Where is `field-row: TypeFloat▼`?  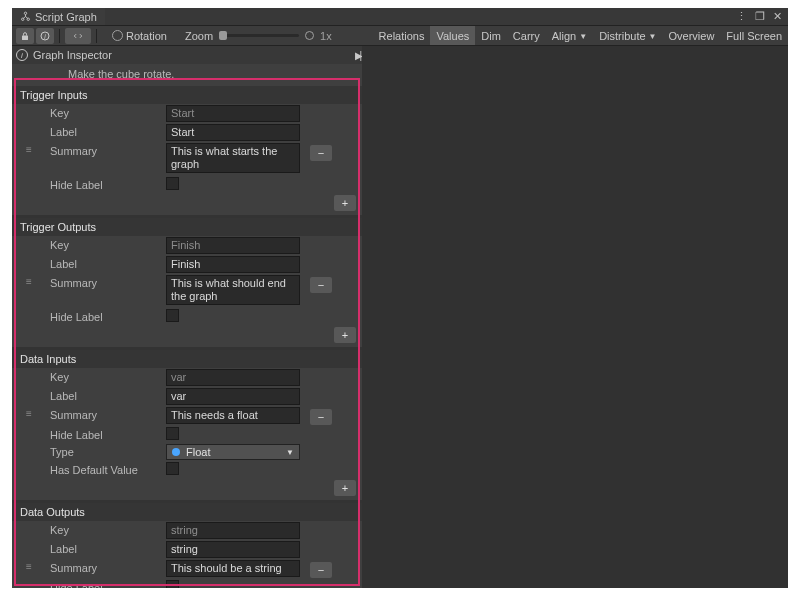 field-row: TypeFloat▼ is located at coordinates (187, 452).